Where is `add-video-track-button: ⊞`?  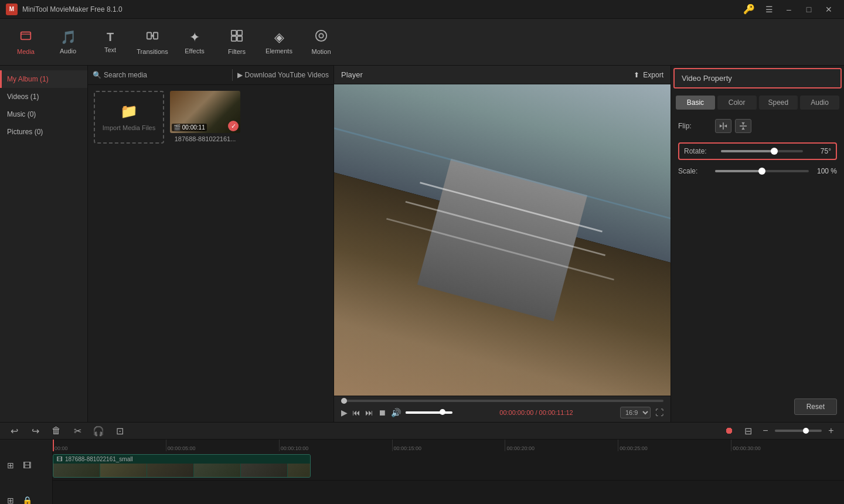 add-video-track-button: ⊞ is located at coordinates (11, 465).